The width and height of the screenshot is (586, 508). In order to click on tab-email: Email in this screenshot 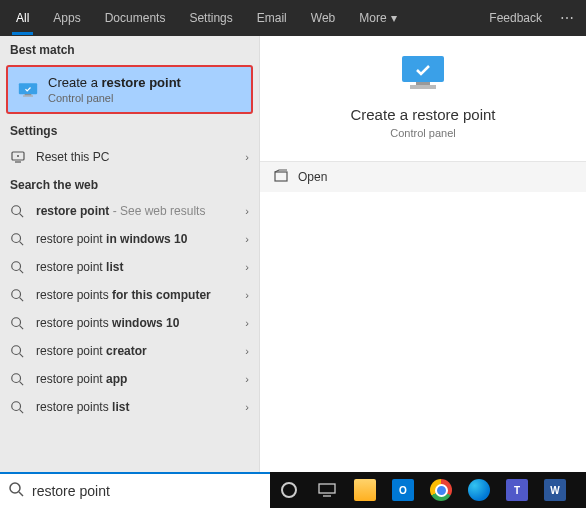, I will do `click(272, 18)`.